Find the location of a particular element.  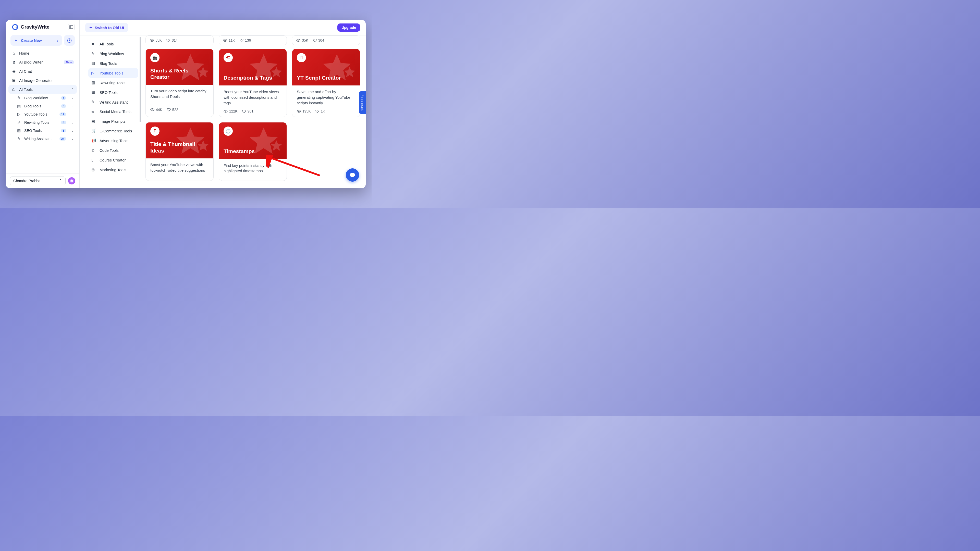

card-title: Timestamps is located at coordinates (253, 151).